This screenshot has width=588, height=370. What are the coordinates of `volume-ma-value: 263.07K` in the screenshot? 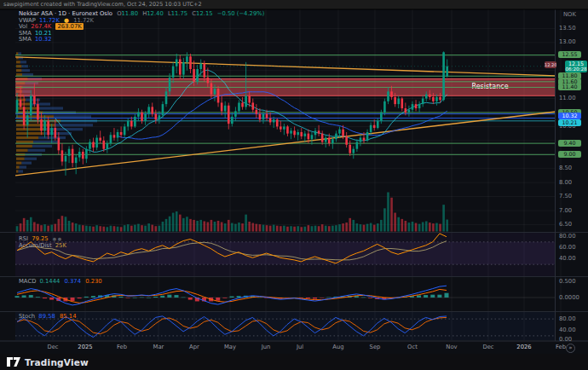 It's located at (69, 26).